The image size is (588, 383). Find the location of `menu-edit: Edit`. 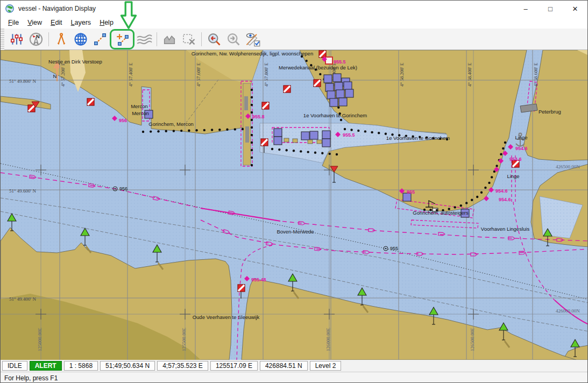

menu-edit: Edit is located at coordinates (56, 23).